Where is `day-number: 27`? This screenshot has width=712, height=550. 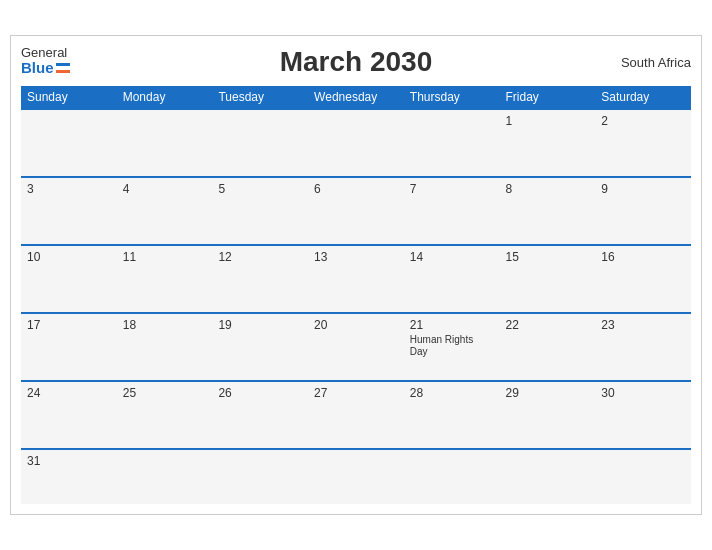 day-number: 27 is located at coordinates (356, 393).